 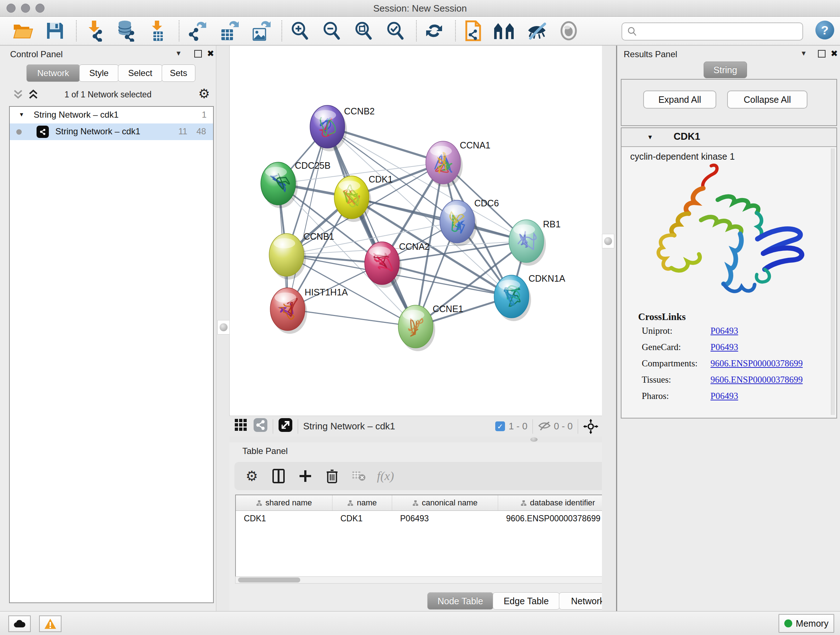 What do you see at coordinates (279, 476) in the screenshot?
I see `show-columns-icon` at bounding box center [279, 476].